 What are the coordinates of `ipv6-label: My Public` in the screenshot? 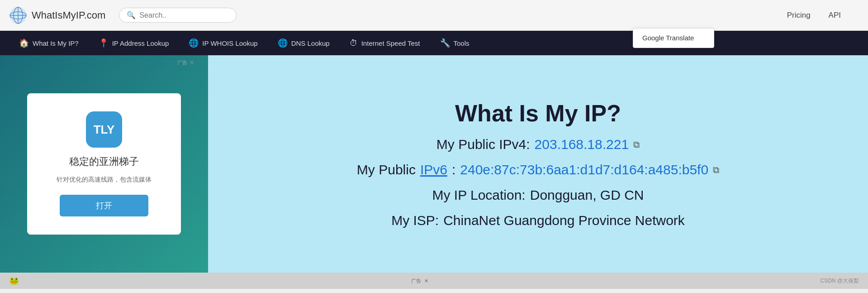 It's located at (386, 170).